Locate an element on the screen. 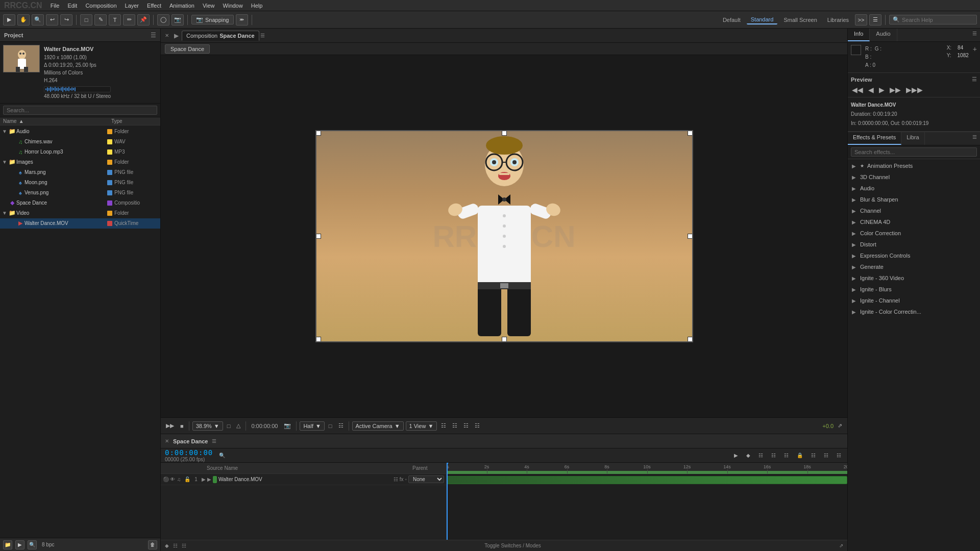 Image resolution: width=980 pixels, height=551 pixels. brush-tool-button: ✏ is located at coordinates (129, 20).